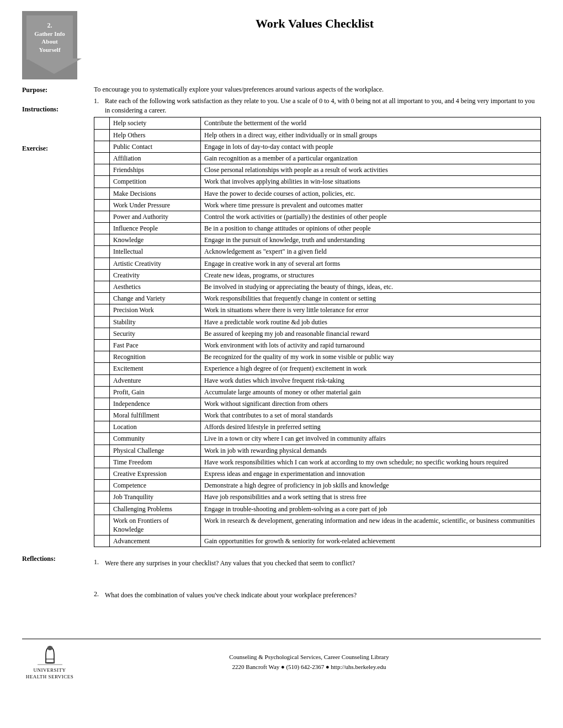 The width and height of the screenshot is (563, 728). I want to click on desc-cell: Gain recognition as a member of a partic…, so click(371, 158).